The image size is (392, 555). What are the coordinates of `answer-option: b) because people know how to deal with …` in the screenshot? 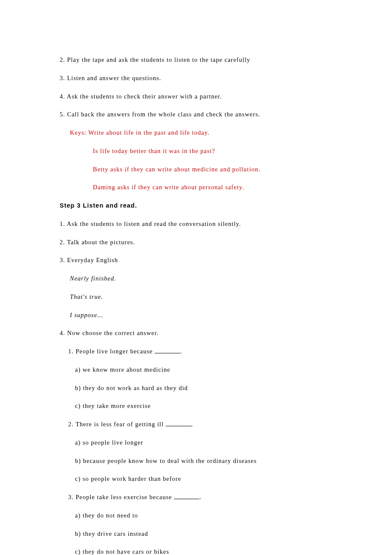 It's located at (226, 461).